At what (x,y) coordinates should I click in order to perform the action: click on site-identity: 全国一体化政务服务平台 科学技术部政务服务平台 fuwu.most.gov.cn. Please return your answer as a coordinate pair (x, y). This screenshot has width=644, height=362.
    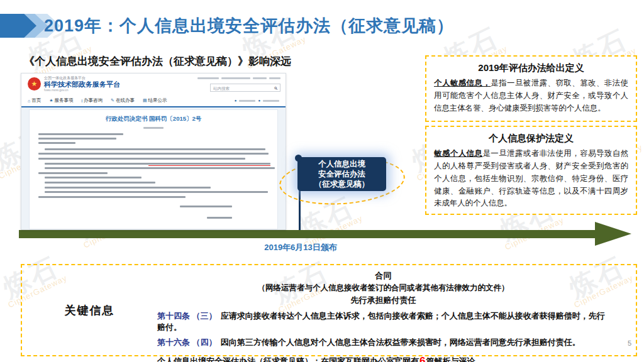
    Looking at the image, I should click on (82, 84).